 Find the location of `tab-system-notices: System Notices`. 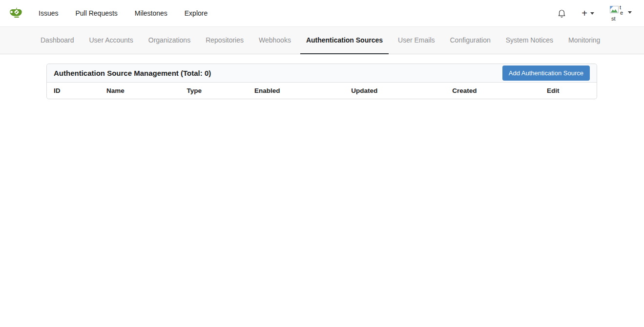

tab-system-notices: System Notices is located at coordinates (529, 41).